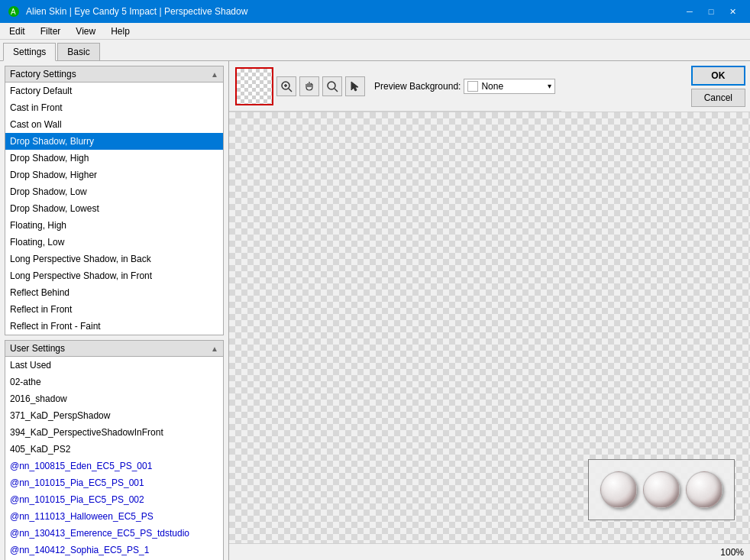  Describe the element at coordinates (115, 365) in the screenshot. I see `list-item: Last Used` at that location.